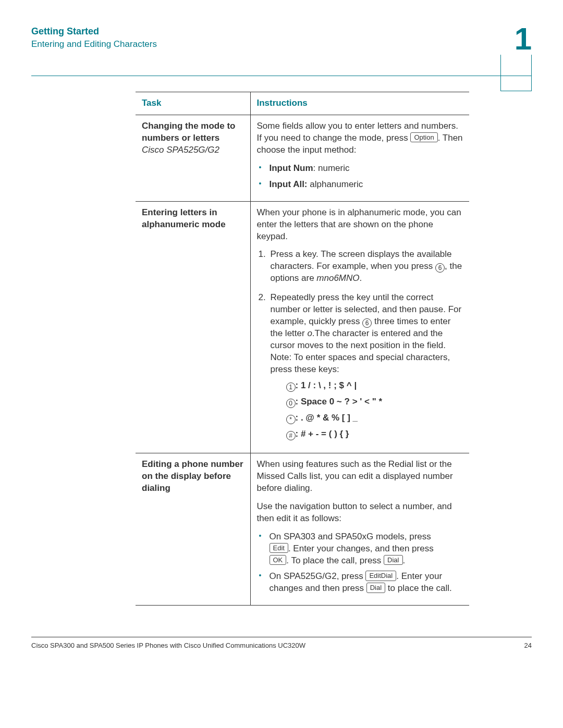  What do you see at coordinates (360, 139) in the screenshot?
I see `instr-text: Some fields allow you to enter letters a…` at bounding box center [360, 139].